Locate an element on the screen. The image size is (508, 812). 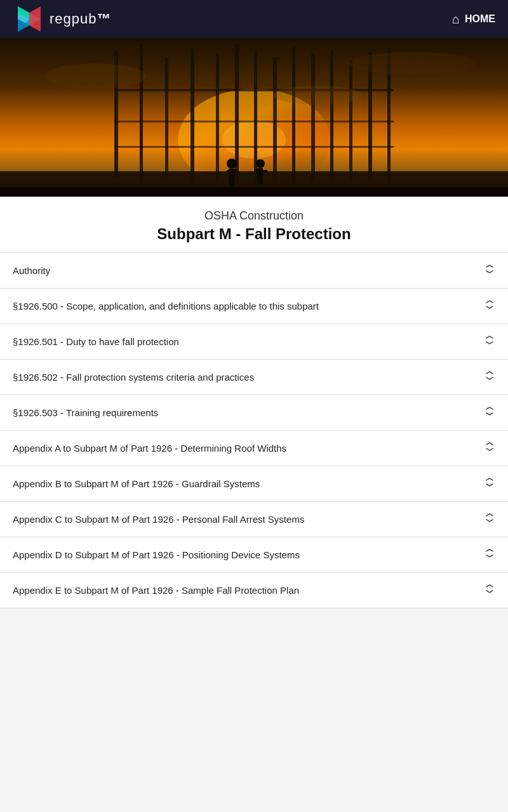
accordion-label-authority: Authority is located at coordinates (244, 270).